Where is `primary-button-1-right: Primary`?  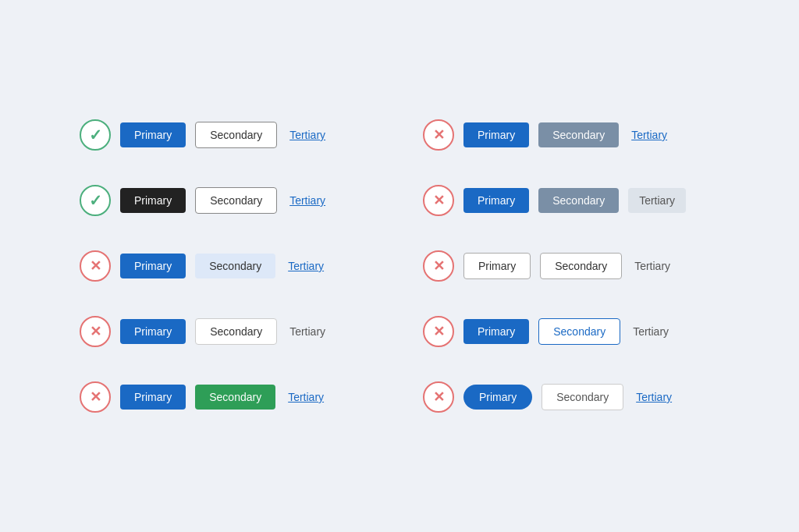 primary-button-1-right: Primary is located at coordinates (496, 135).